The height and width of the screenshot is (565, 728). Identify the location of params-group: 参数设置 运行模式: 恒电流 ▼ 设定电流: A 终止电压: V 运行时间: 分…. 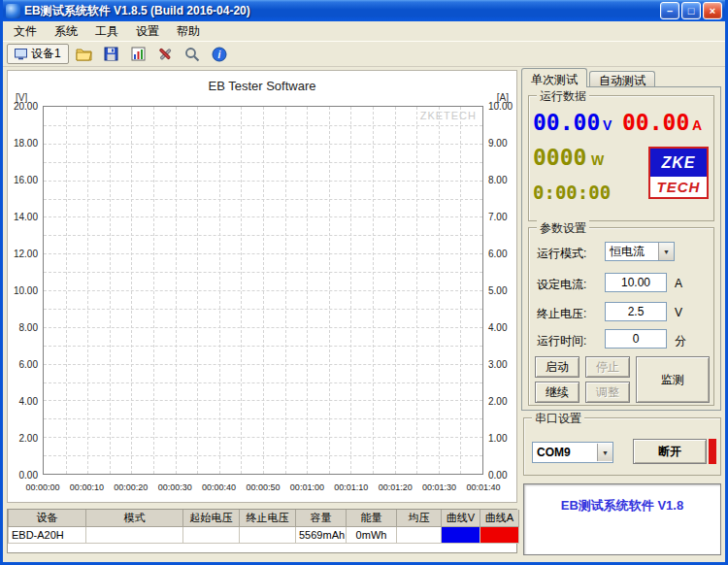
(621, 316).